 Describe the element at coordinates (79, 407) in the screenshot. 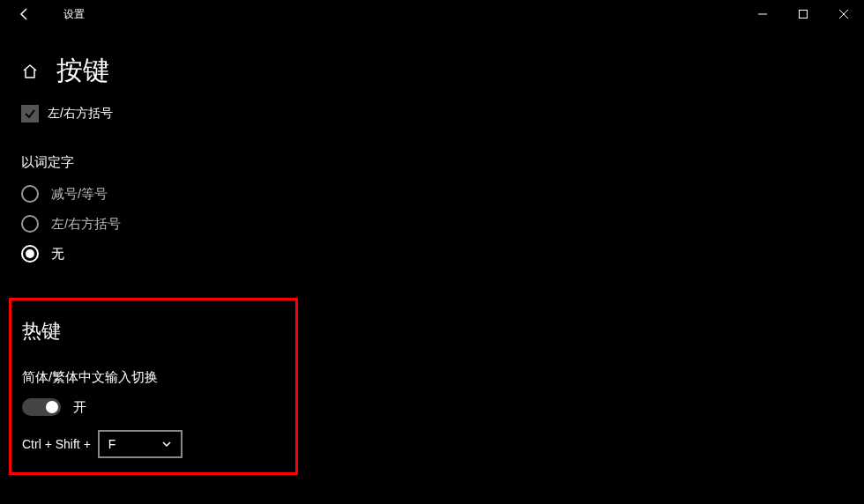

I see `toggle-state-label: 开` at that location.